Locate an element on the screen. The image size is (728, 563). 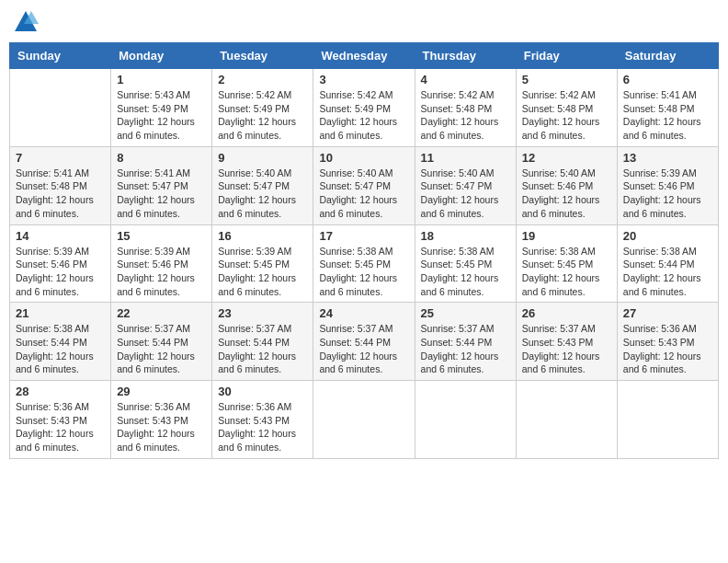
day-number: 13 is located at coordinates (667, 158).